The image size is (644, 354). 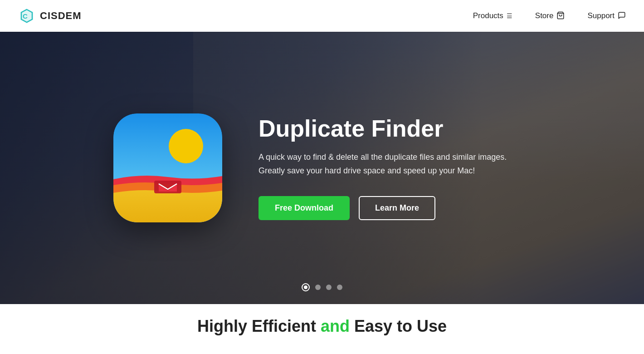 What do you see at coordinates (622, 16) in the screenshot?
I see `support-chat-icon` at bounding box center [622, 16].